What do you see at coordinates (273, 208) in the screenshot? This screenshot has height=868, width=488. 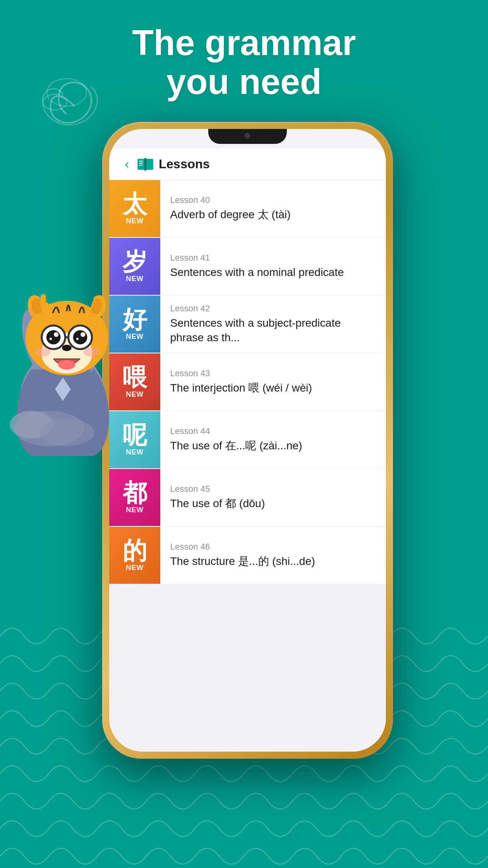 I see `lesson-info-40: Lesson 40 Adverb of degree 太 (tài)` at bounding box center [273, 208].